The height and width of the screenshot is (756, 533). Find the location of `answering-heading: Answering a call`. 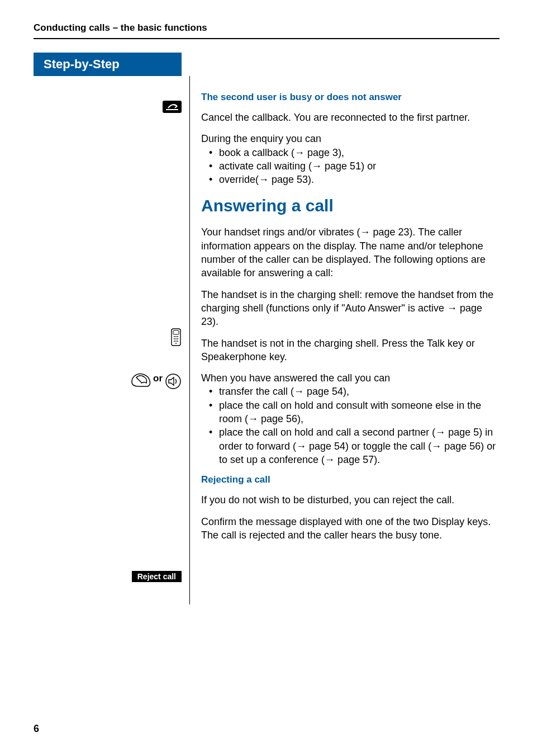

answering-heading: Answering a call is located at coordinates (350, 206).